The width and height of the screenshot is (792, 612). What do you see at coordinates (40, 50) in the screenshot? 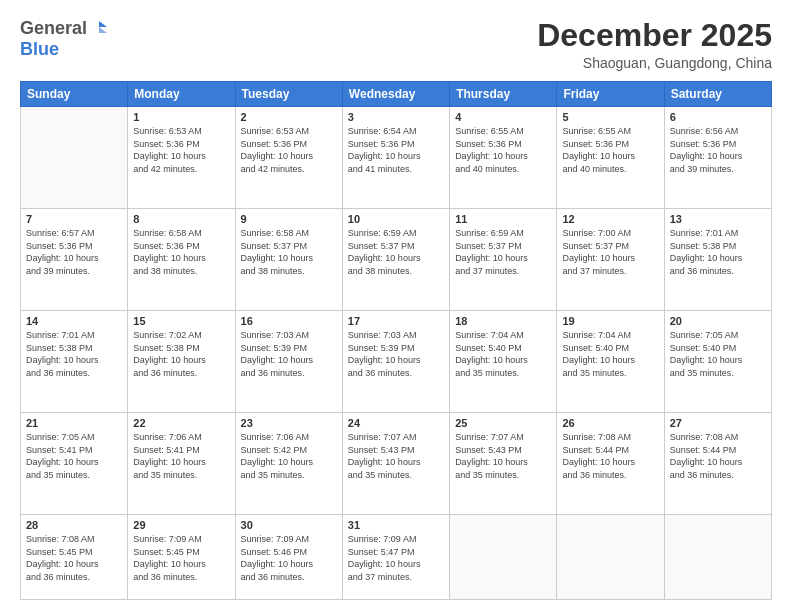
I see `logo-blue-text: Blue` at bounding box center [40, 50].